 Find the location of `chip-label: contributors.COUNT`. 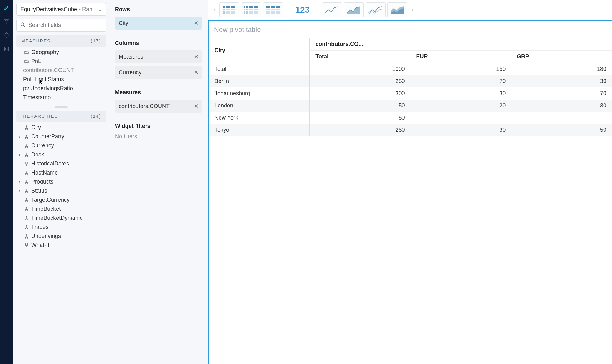

chip-label: contributors.COUNT is located at coordinates (144, 106).